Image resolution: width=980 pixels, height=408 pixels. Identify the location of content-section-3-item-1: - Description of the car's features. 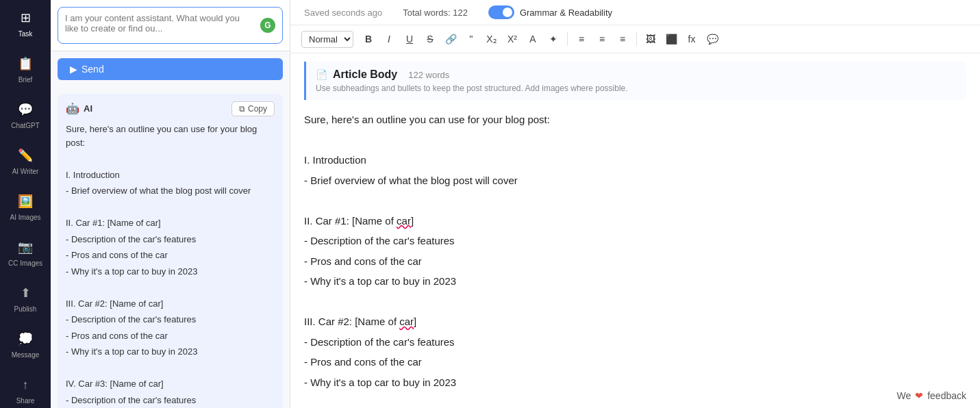
(636, 342).